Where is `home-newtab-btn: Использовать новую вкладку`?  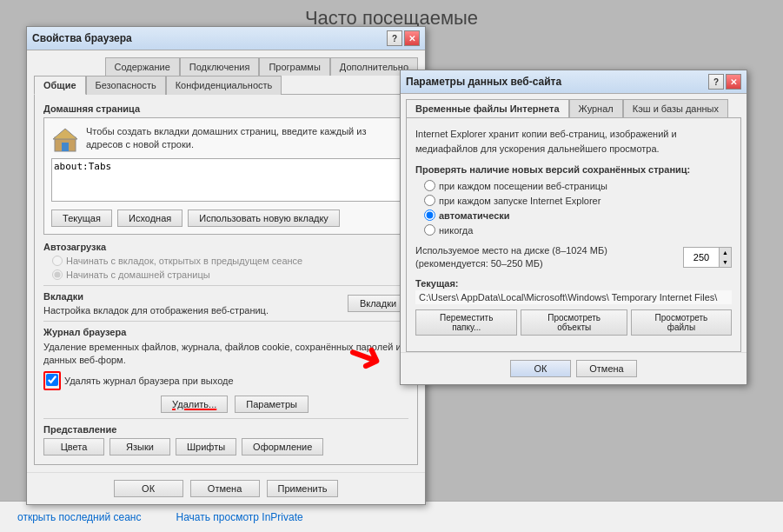
home-newtab-btn: Использовать новую вкладку is located at coordinates (264, 218).